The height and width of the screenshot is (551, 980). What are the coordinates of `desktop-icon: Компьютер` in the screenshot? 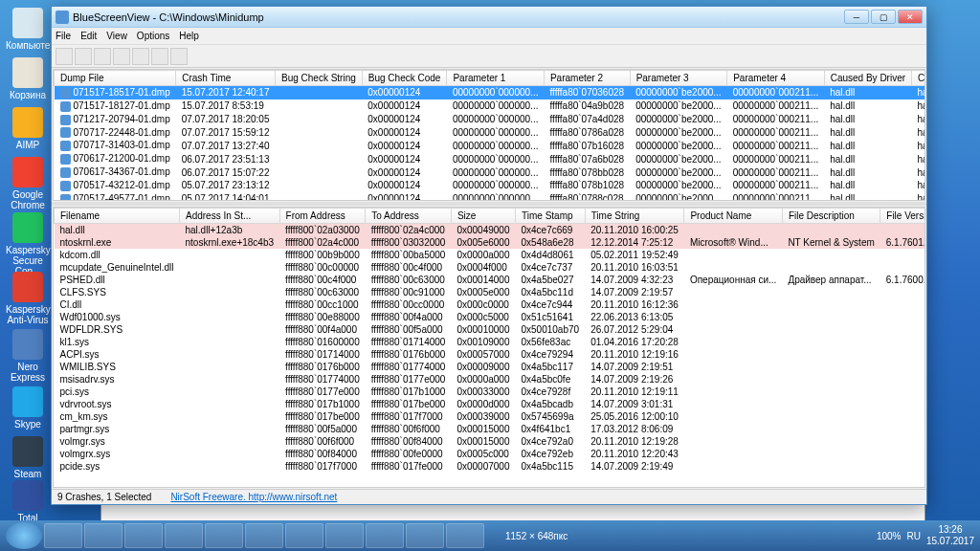 It's located at (28, 29).